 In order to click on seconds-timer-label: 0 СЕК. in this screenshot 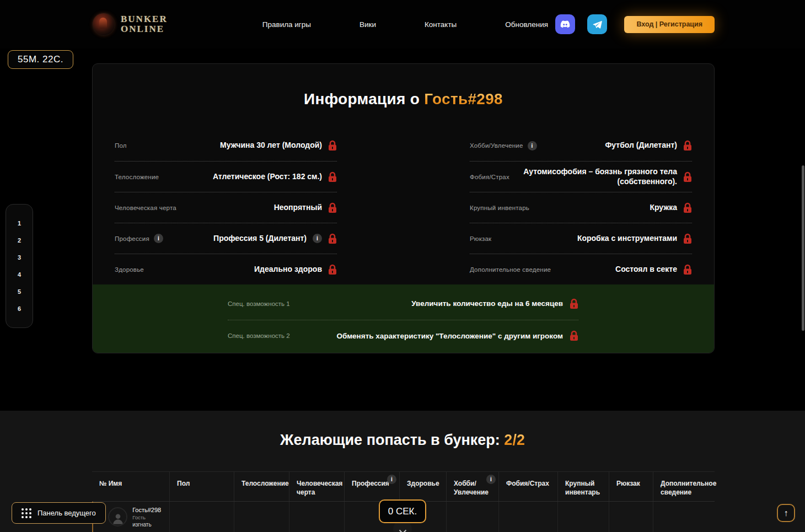, I will do `click(402, 512)`.